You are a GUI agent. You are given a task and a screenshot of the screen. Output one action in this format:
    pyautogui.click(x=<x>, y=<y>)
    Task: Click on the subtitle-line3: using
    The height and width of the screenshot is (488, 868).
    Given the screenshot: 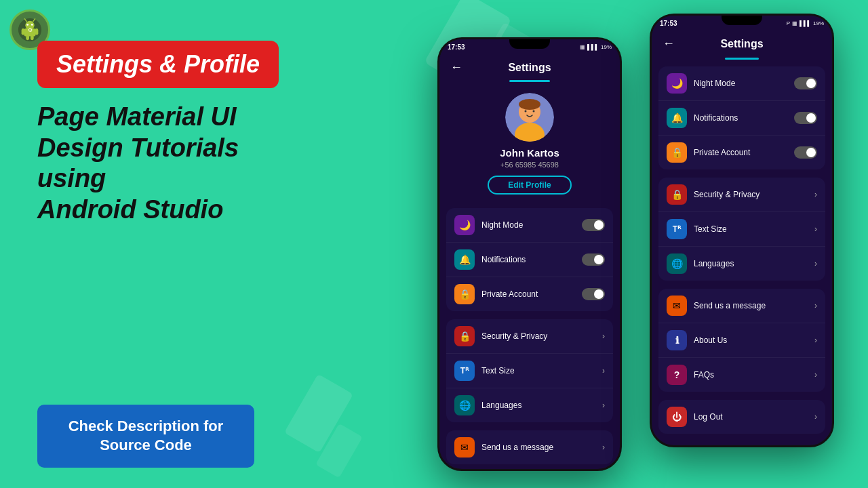 What is the action you would take?
    pyautogui.click(x=72, y=178)
    